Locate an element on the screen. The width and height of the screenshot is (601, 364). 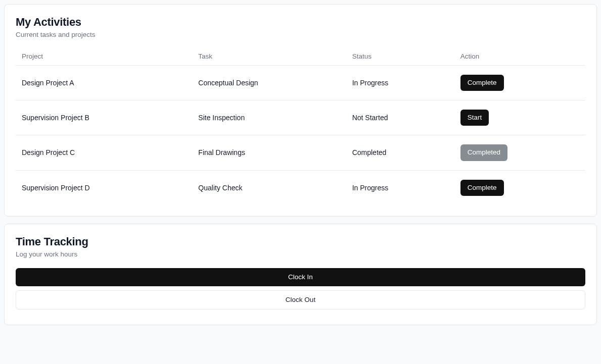
column-header-task: Task is located at coordinates (269, 57).